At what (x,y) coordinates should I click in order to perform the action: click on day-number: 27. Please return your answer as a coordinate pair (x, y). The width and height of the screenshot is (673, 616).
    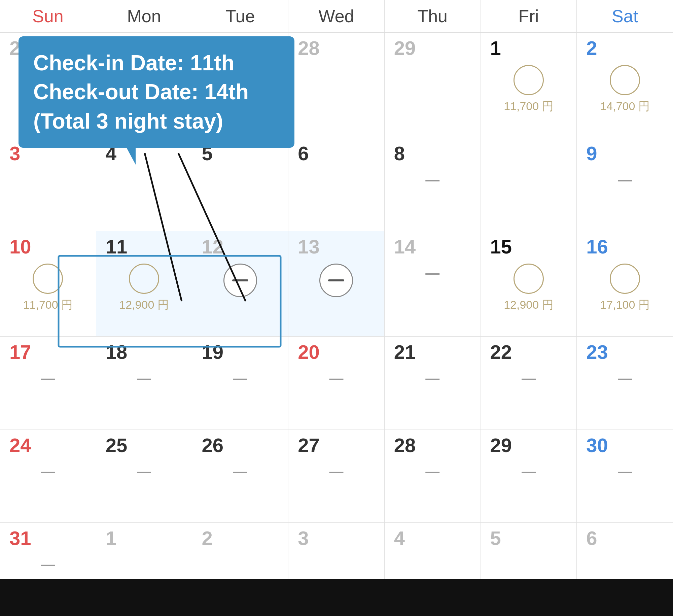
    Looking at the image, I should click on (307, 445).